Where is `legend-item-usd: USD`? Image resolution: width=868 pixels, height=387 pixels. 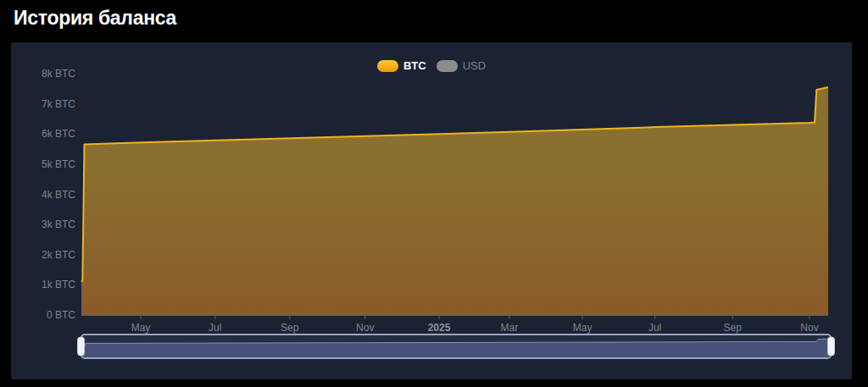
legend-item-usd: USD is located at coordinates (461, 66).